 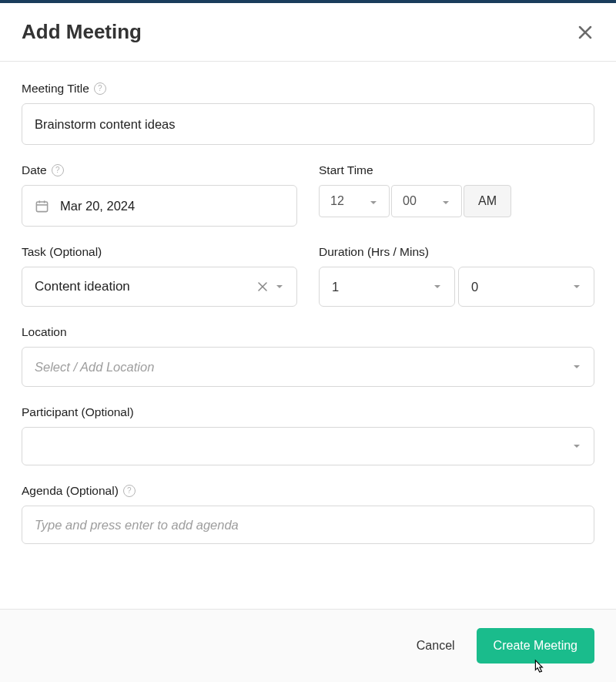 I want to click on date-value: Mar 20, 2024, so click(x=97, y=207).